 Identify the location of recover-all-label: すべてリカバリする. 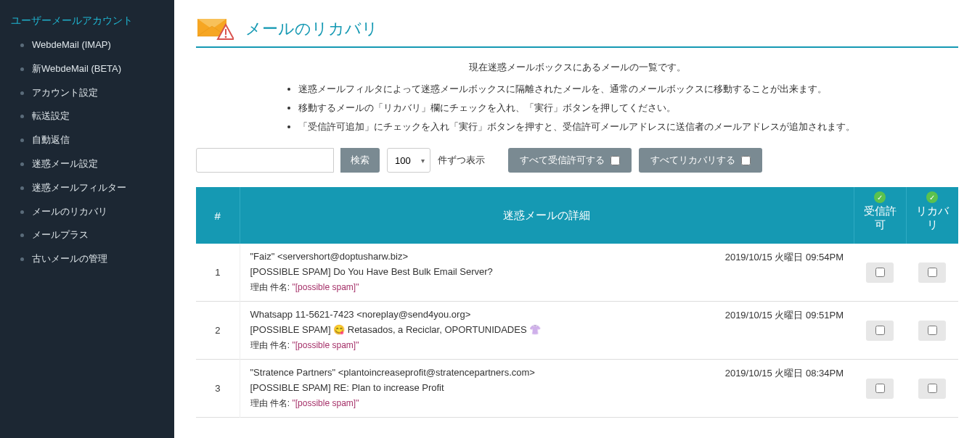
(693, 160).